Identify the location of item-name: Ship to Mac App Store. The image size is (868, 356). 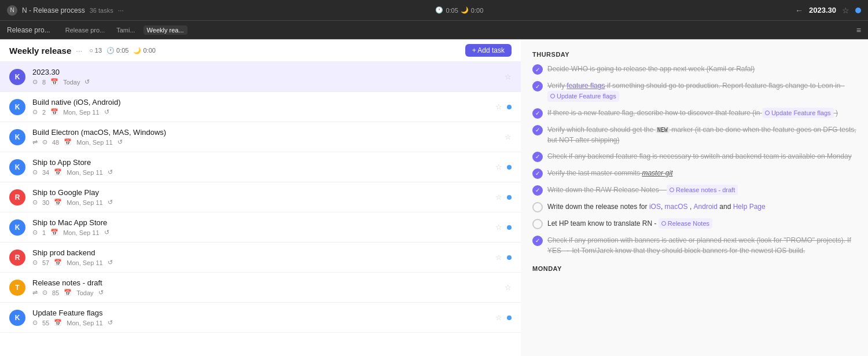
(264, 222).